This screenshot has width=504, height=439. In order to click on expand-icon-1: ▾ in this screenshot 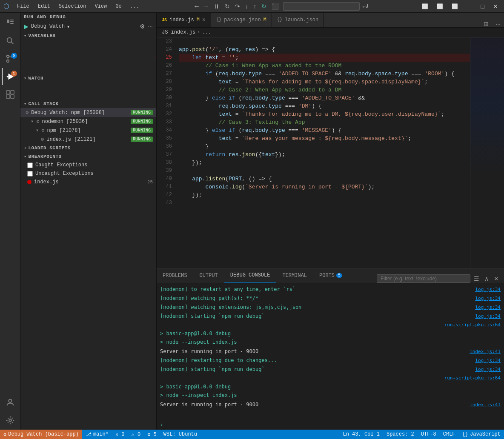, I will do `click(32, 122)`.